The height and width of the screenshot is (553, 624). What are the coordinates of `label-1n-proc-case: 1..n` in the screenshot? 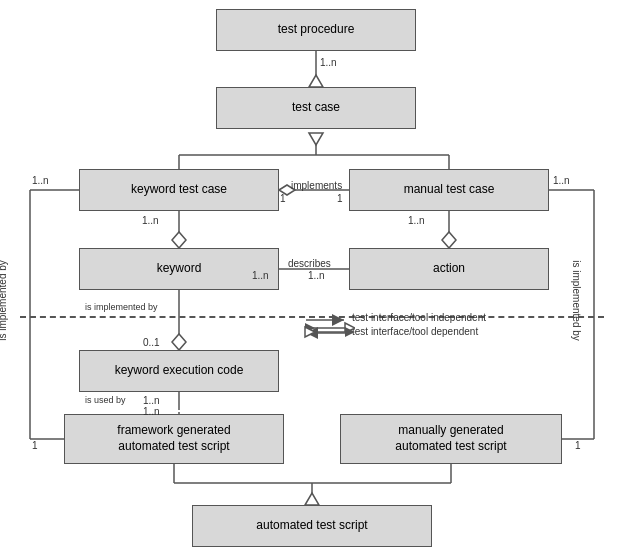 It's located at (328, 62).